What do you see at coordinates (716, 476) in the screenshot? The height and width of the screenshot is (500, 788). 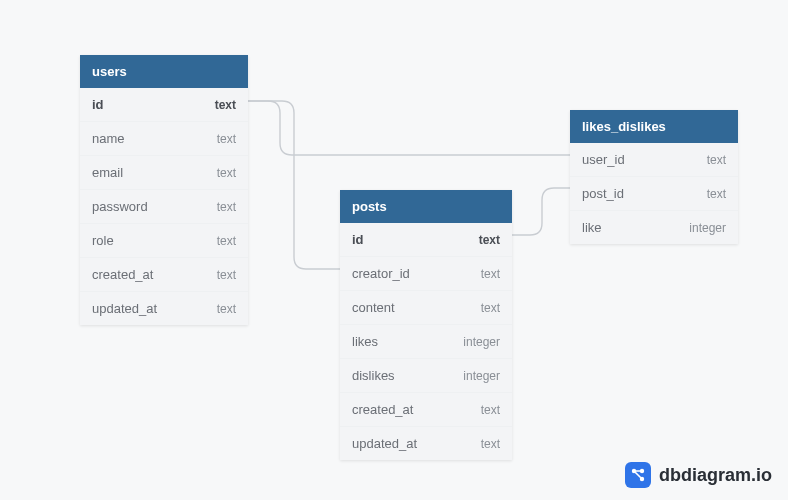 I see `brand-name: dbdiagram.io` at bounding box center [716, 476].